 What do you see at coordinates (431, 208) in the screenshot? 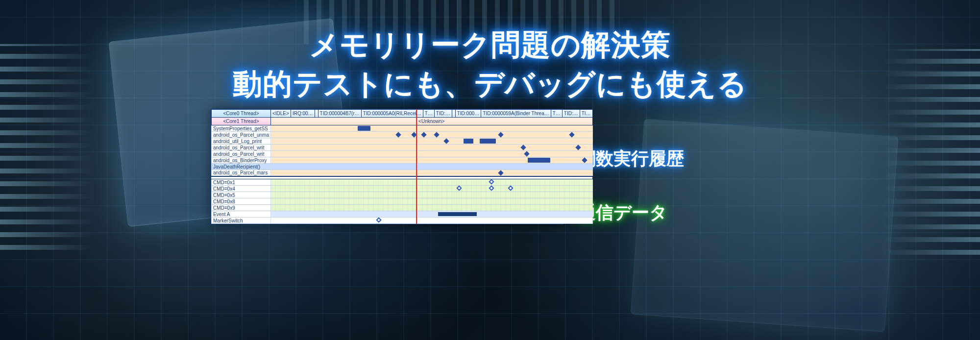
I see `cm-row-4-track` at bounding box center [431, 208].